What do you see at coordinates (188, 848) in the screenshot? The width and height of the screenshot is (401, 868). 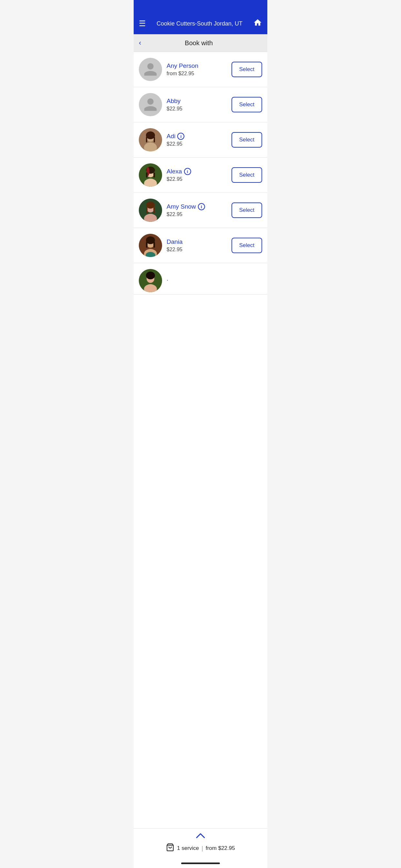 I see `service-count: 1 service` at bounding box center [188, 848].